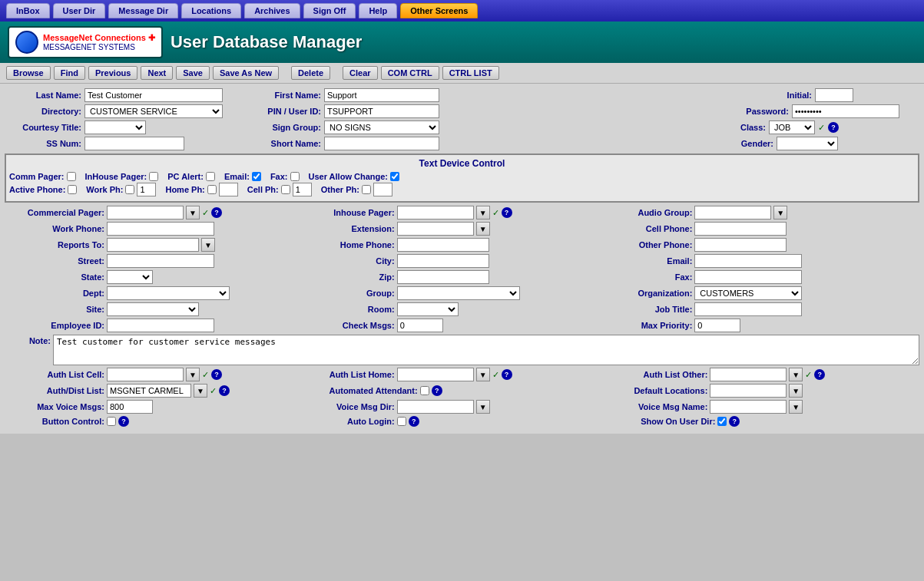 The height and width of the screenshot is (581, 924). Describe the element at coordinates (154, 111) in the screenshot. I see `directory-select: CUSTOMER SERVICE` at that location.